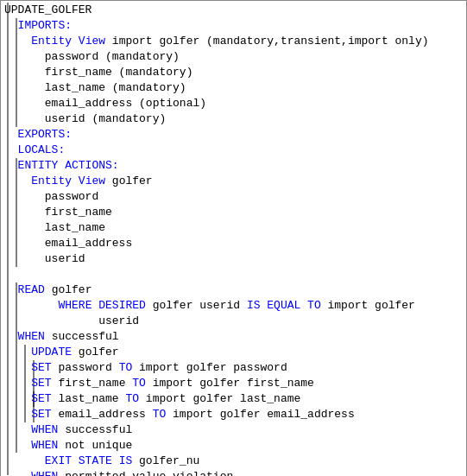 The height and width of the screenshot is (476, 467). Describe the element at coordinates (233, 213) in the screenshot. I see `code-line-14: first_name` at that location.